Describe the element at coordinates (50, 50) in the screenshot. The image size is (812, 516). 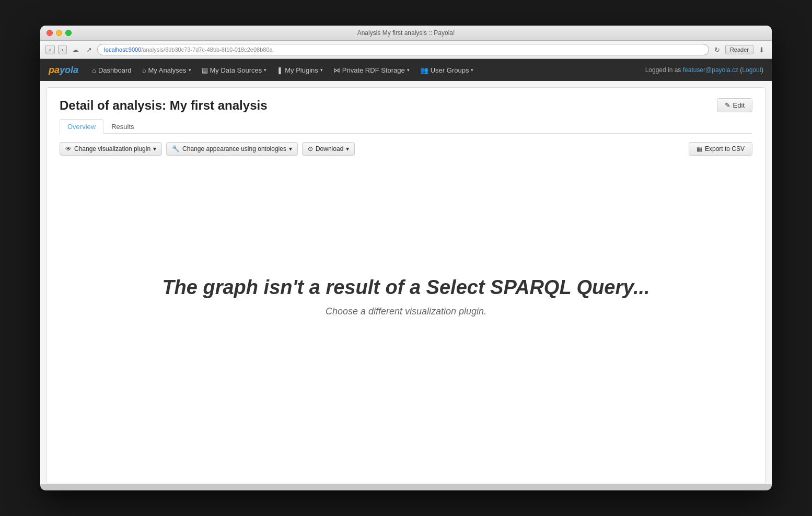
I see `back-button: ‹` at that location.